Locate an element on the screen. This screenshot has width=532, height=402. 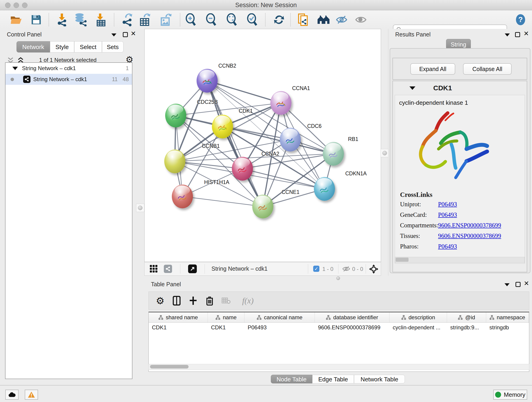
node-ccna1 is located at coordinates (281, 103).